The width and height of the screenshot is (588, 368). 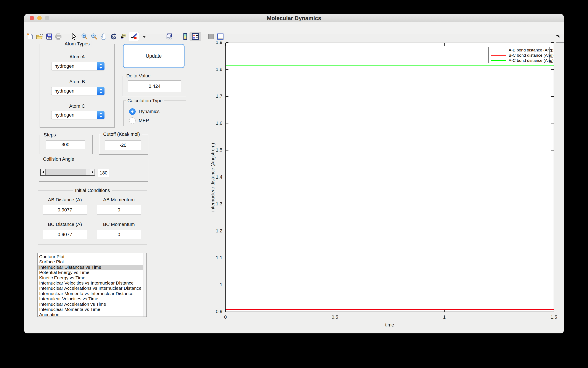 I want to click on radio-dynamics: Dynamics, so click(x=144, y=111).